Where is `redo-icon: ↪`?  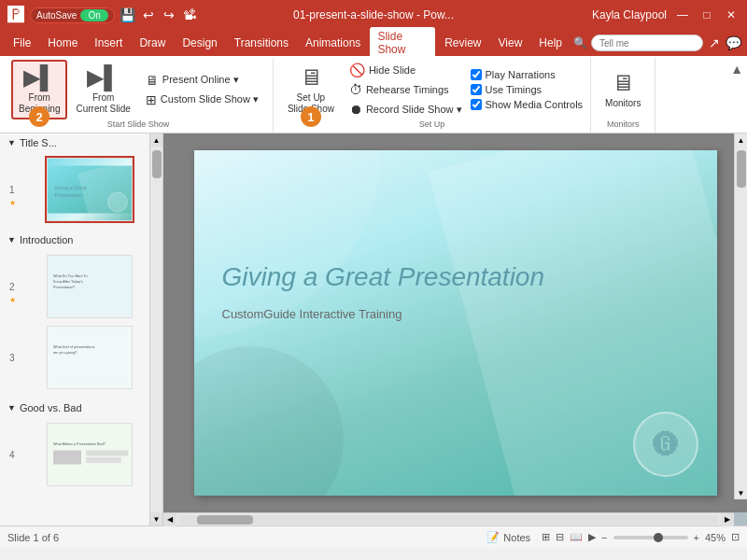
redo-icon: ↪ is located at coordinates (169, 15).